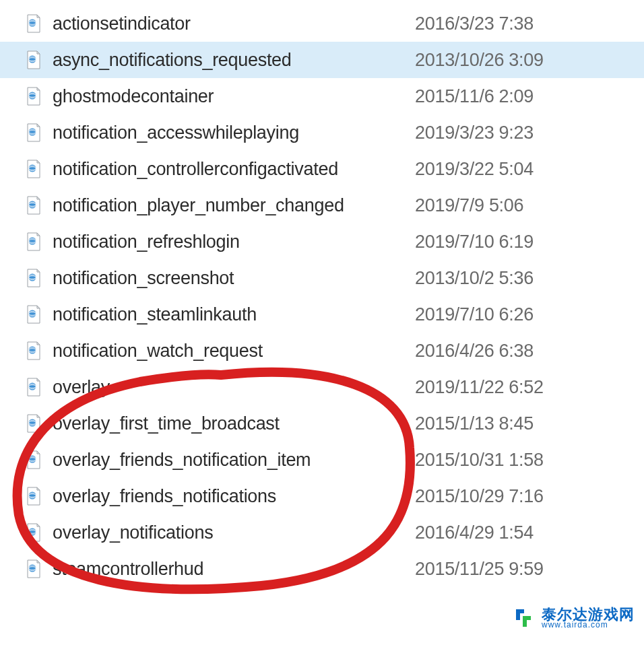 The height and width of the screenshot is (649, 644). I want to click on file-row: steamcontrollerhud2015/11/25 9:59, so click(322, 569).